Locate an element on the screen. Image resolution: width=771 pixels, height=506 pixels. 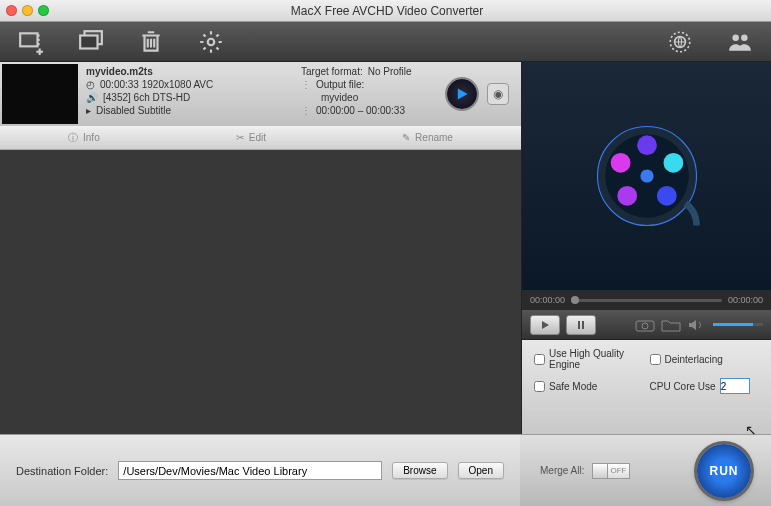
play-button is located at coordinates (545, 325).